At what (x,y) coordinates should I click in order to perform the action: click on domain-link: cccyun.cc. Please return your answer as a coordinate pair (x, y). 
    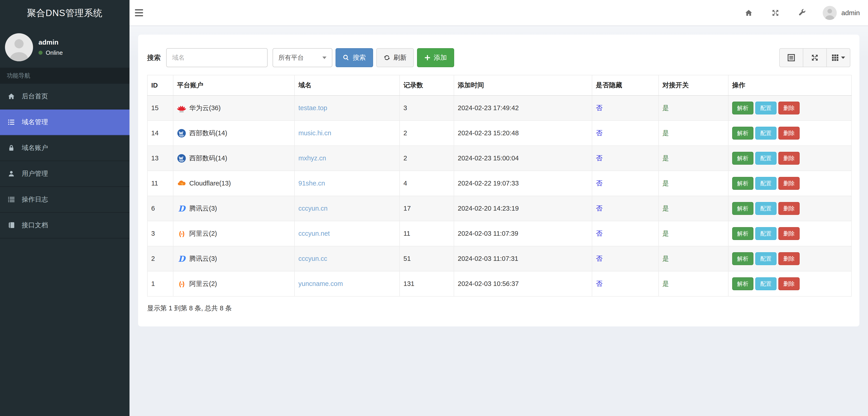
    Looking at the image, I should click on (313, 258).